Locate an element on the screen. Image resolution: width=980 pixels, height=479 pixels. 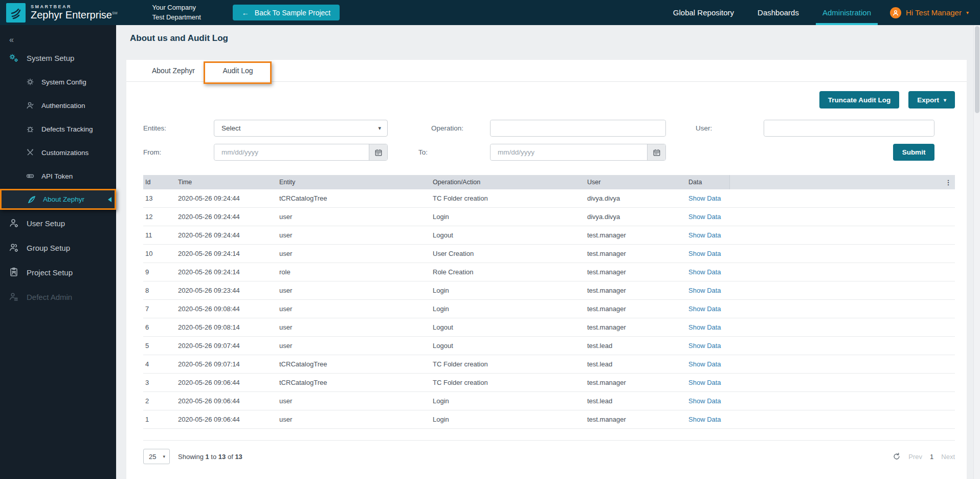
tab-about-zephyr: About Zephyr is located at coordinates (173, 71).